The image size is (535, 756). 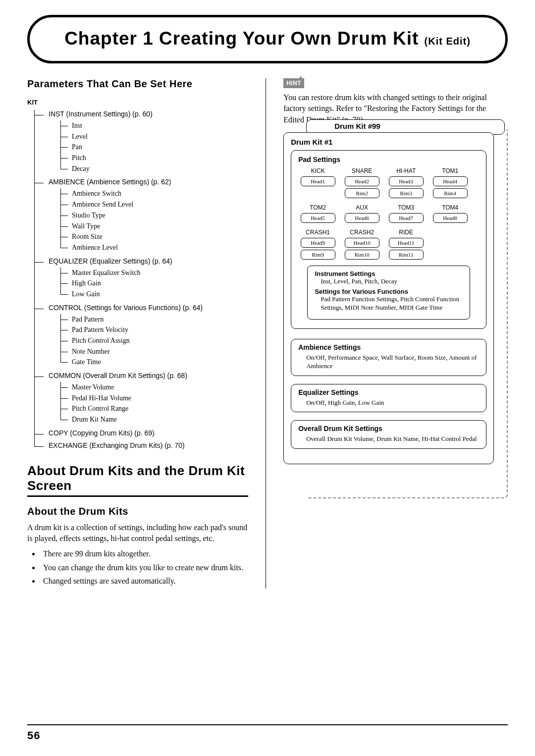 I want to click on instrument-settings-box: Instrument Settings Inst, Level, Pan, Pi…, so click(x=388, y=292).